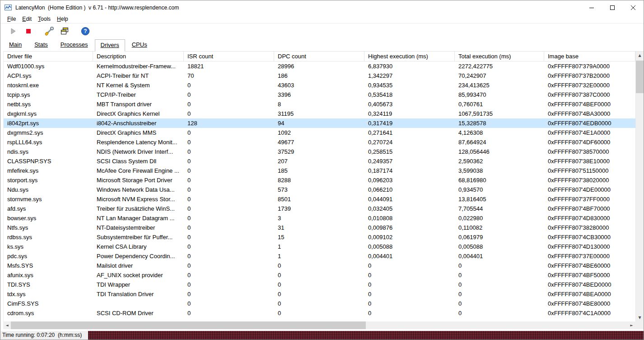 This screenshot has height=340, width=644. What do you see at coordinates (590, 266) in the screenshot?
I see `cell: 0xFFFFF807'4BE60000` at bounding box center [590, 266].